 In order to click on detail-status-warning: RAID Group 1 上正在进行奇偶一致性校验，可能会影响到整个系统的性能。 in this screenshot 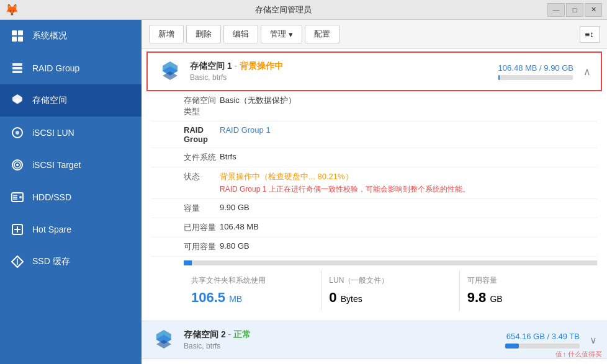, I will do `click(408, 189)`.